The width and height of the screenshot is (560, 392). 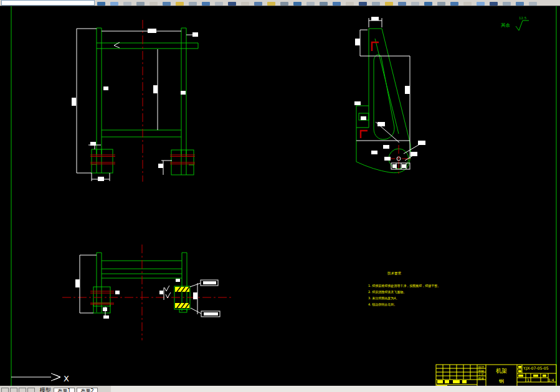 I want to click on toolbar, so click(x=280, y=3).